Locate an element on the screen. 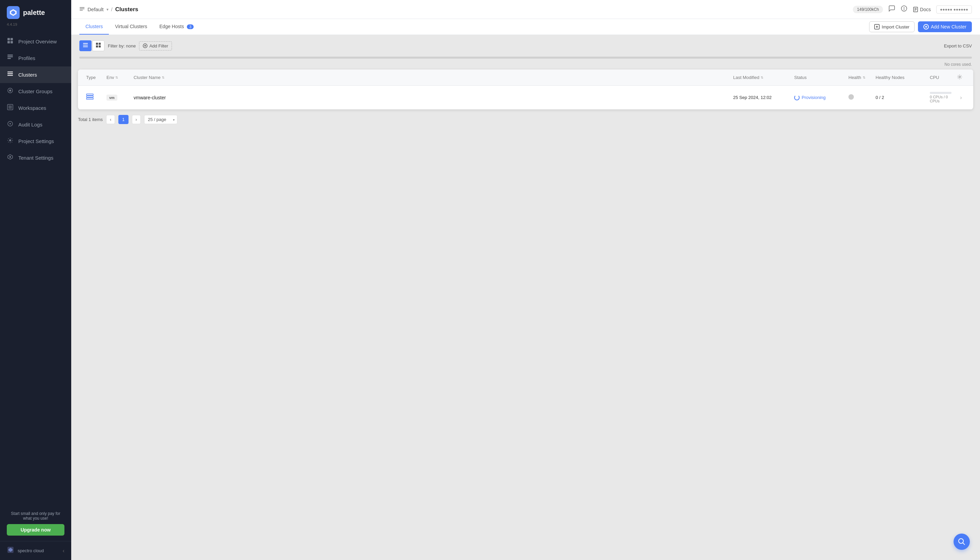 The image size is (980, 560). th-status: Status is located at coordinates (819, 78).